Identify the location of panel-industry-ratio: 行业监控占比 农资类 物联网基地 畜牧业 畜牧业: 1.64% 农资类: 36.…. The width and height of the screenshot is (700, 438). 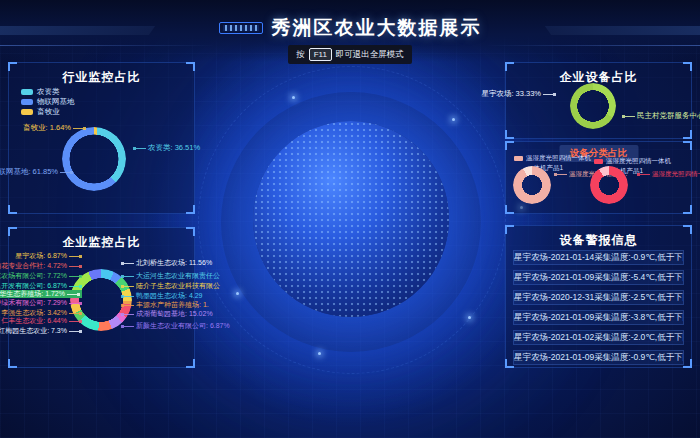
(102, 138).